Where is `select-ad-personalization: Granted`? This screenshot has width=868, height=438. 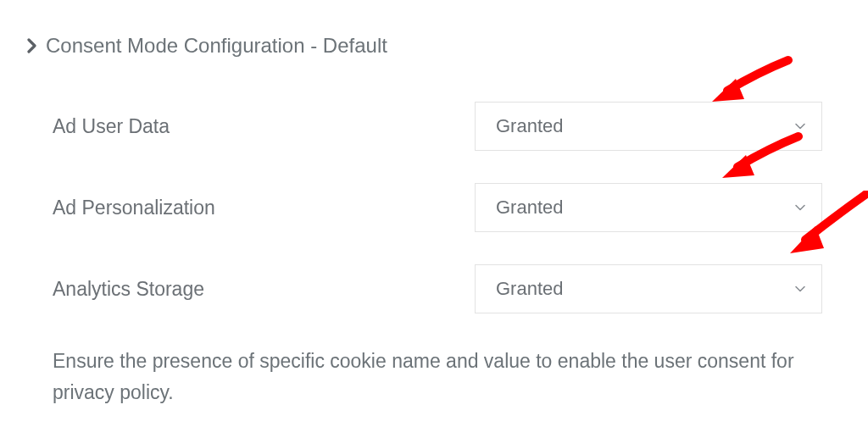 select-ad-personalization: Granted is located at coordinates (648, 208).